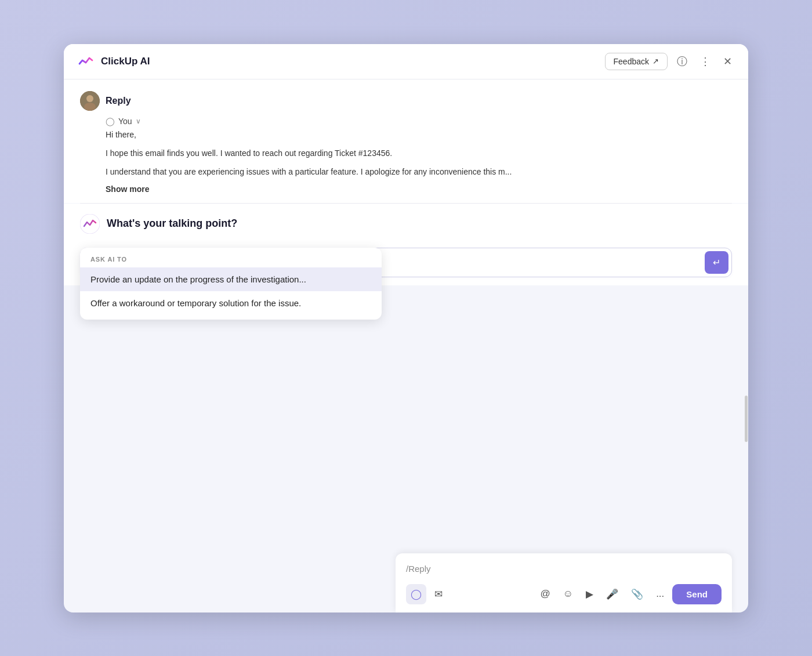 The height and width of the screenshot is (656, 812). I want to click on panel-header: ClickUp AI Feedback ↗ ⓘ ⋮ ✕, so click(406, 61).